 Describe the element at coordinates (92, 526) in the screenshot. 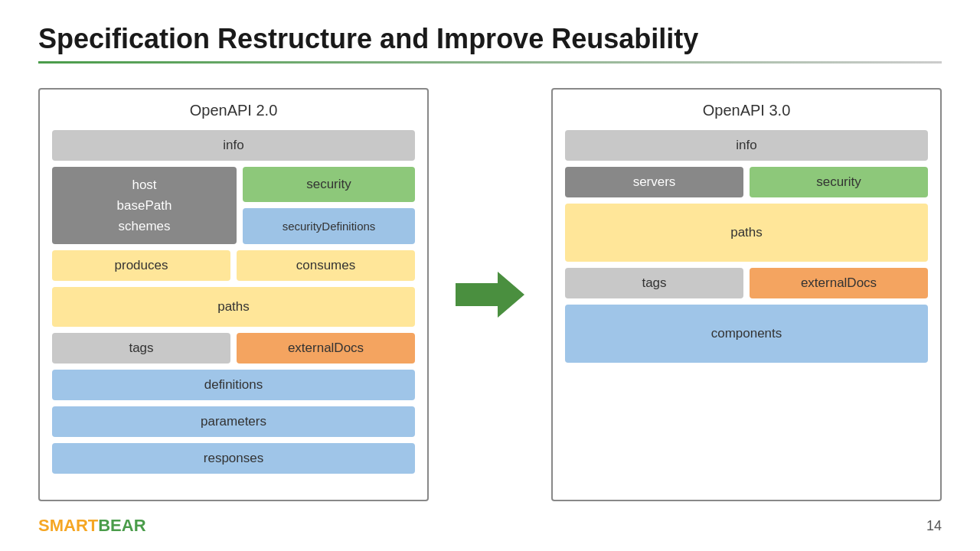

I see `logo: SMARTBEAR` at that location.